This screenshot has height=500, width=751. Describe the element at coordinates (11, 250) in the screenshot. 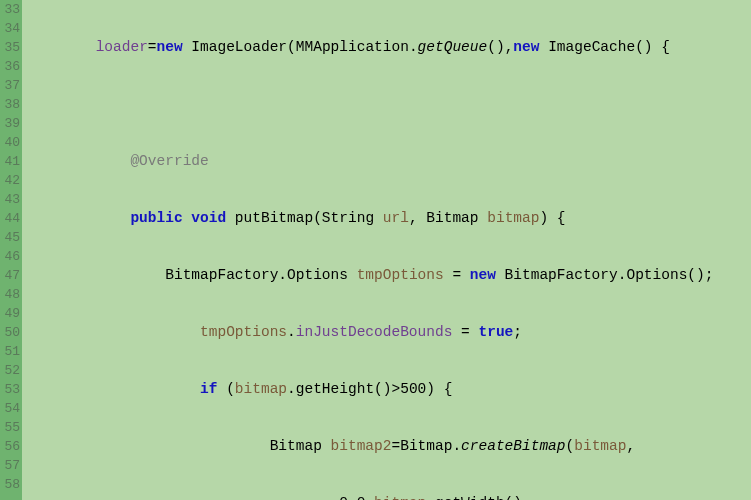

I see `line-number-gutter: 3334353637383940414243444546474849505152…` at that location.